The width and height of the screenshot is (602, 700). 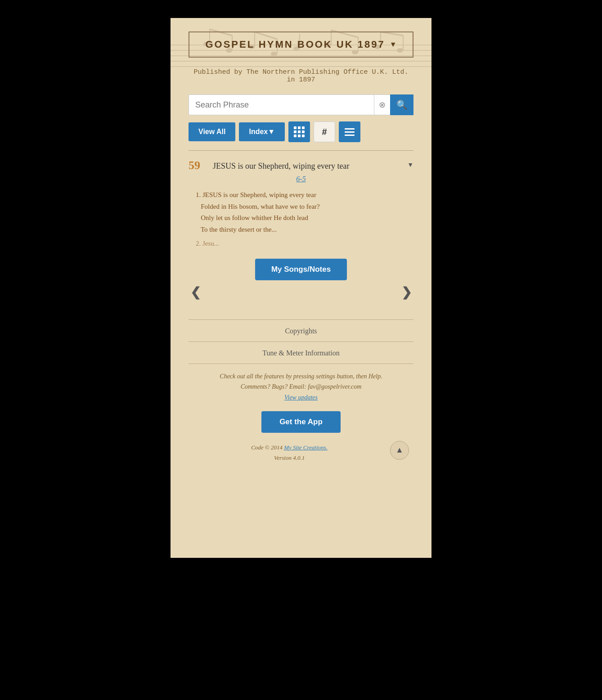 I want to click on footer-copyright: Code © 2014 My Site Creations. Version 4…, so click(x=289, y=453).